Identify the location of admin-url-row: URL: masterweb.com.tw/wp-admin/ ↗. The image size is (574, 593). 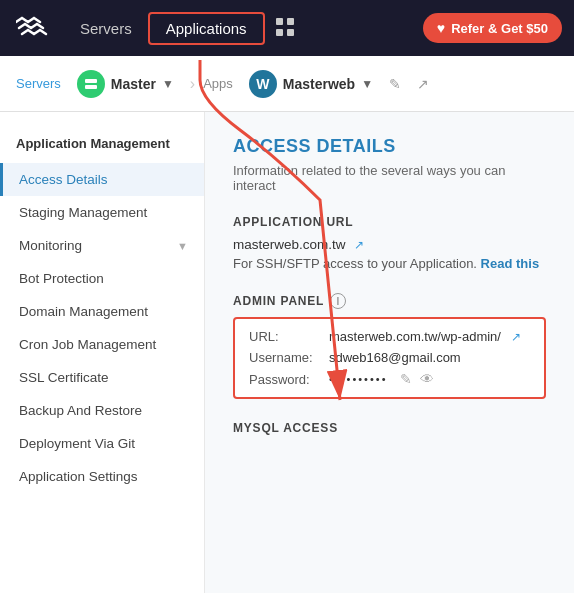
(390, 336).